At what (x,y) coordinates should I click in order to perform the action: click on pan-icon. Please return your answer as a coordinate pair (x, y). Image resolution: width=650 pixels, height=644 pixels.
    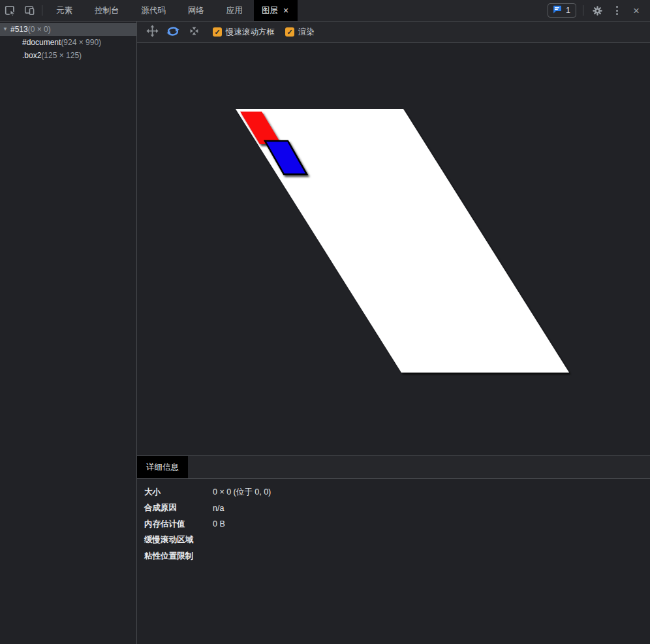
    Looking at the image, I should click on (153, 32).